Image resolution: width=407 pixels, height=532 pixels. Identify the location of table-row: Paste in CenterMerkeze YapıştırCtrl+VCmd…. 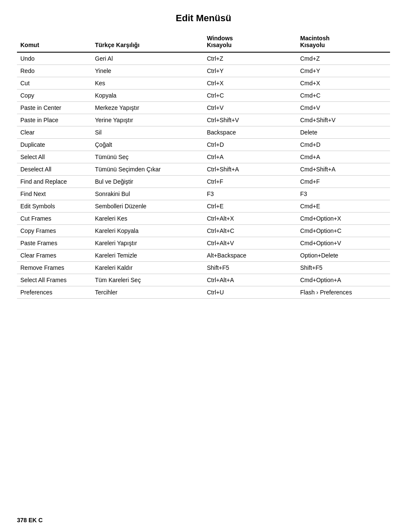
(204, 108).